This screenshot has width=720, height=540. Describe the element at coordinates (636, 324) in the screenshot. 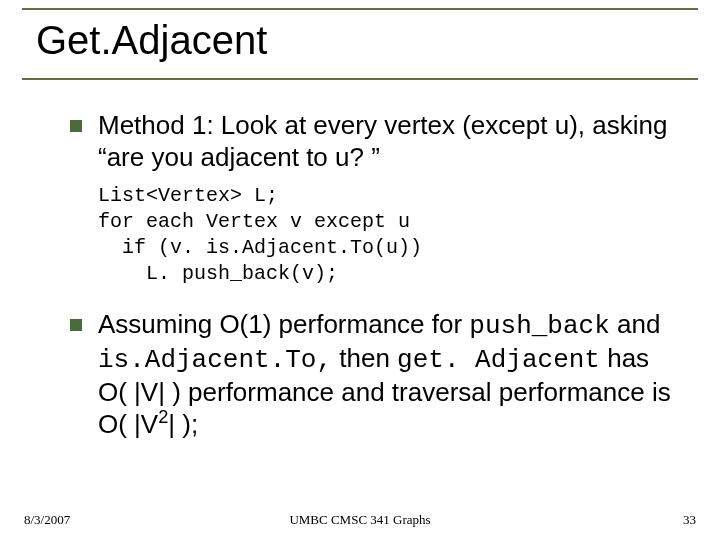

I see `b2-mid1: and` at that location.